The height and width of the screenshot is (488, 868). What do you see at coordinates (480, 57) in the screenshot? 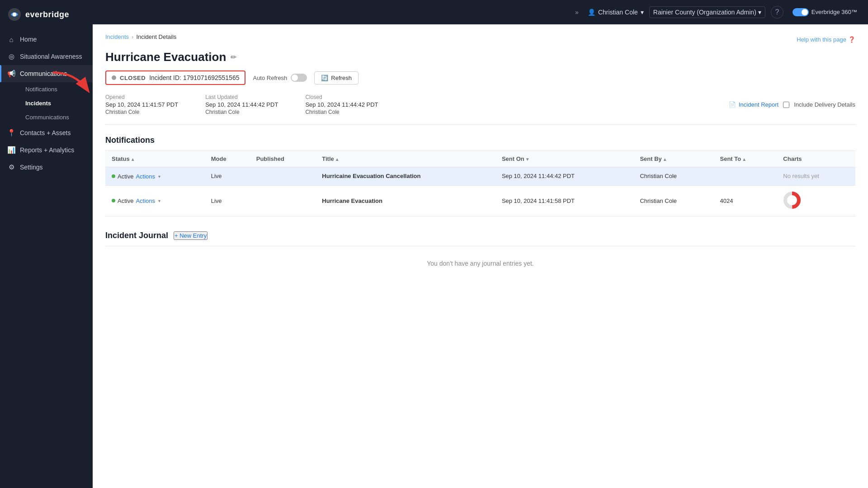
I see `incident-title-row: Hurricane Evacuation ✏` at bounding box center [480, 57].